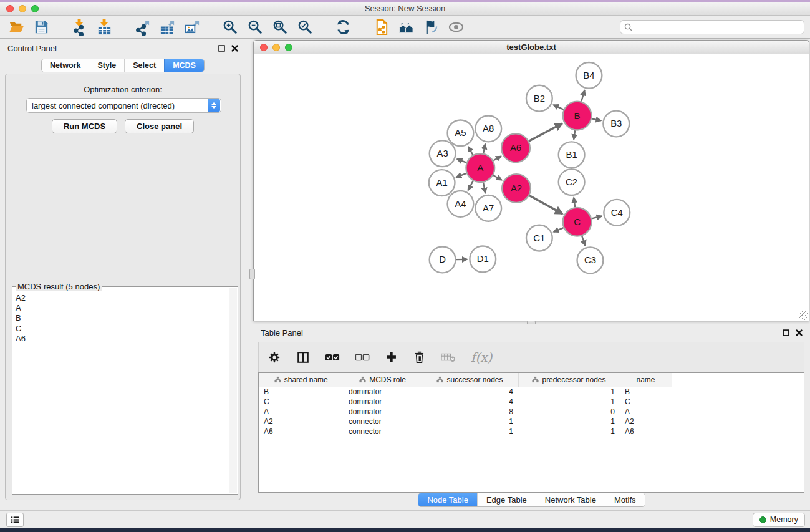 The width and height of the screenshot is (810, 532). What do you see at coordinates (280, 27) in the screenshot?
I see `zoom-fit-button` at bounding box center [280, 27].